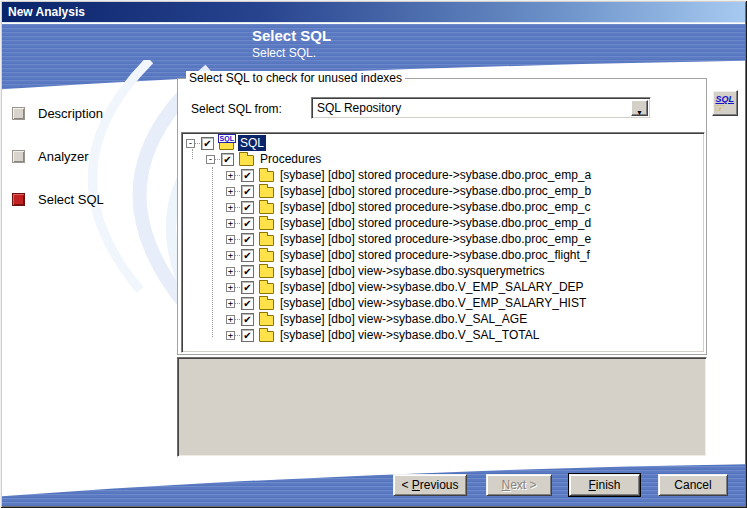 This screenshot has height=508, width=747. What do you see at coordinates (481, 108) in the screenshot?
I see `sql-source-dropdown: SQL Repository ▼` at bounding box center [481, 108].